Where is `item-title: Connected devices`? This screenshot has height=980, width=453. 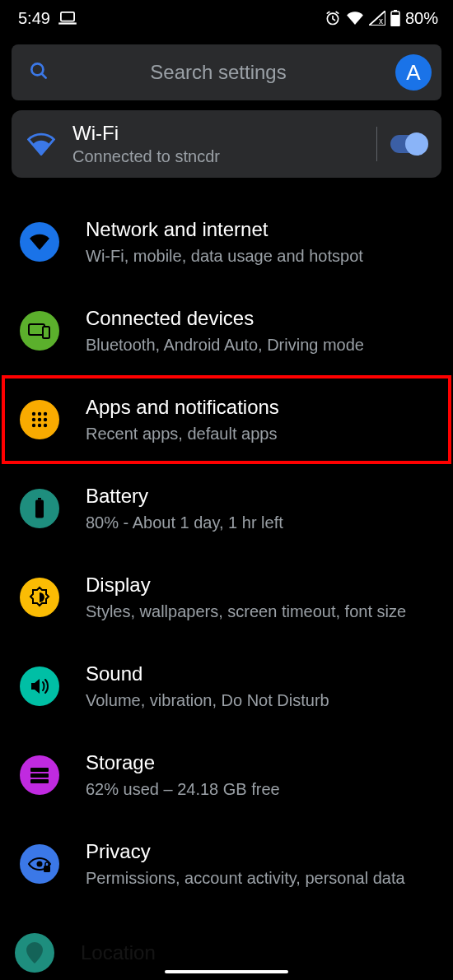
item-title: Connected devices is located at coordinates (258, 318).